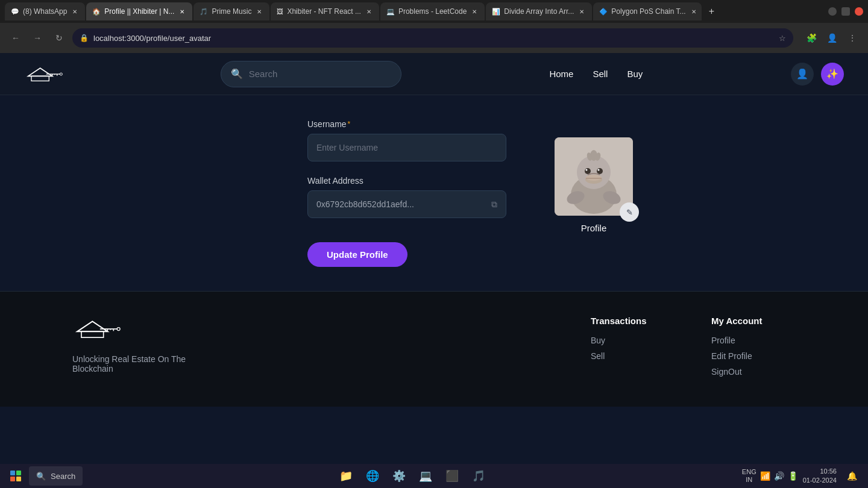 The width and height of the screenshot is (868, 488). What do you see at coordinates (365, 204) in the screenshot?
I see `wallet-value: 0x6792cb8d652dd1aefd...` at bounding box center [365, 204].